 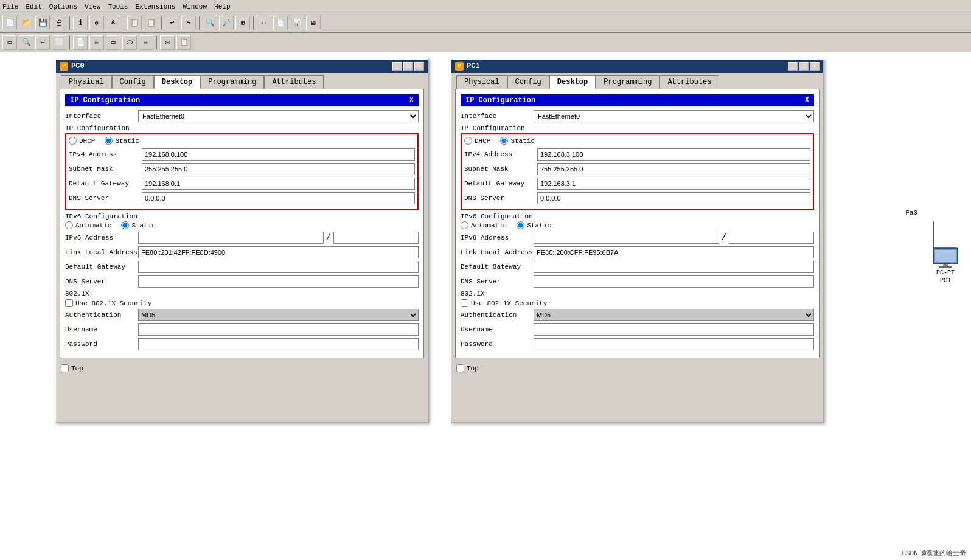 What do you see at coordinates (102, 315) in the screenshot?
I see `pc0-auth-label: Authentication` at bounding box center [102, 315].